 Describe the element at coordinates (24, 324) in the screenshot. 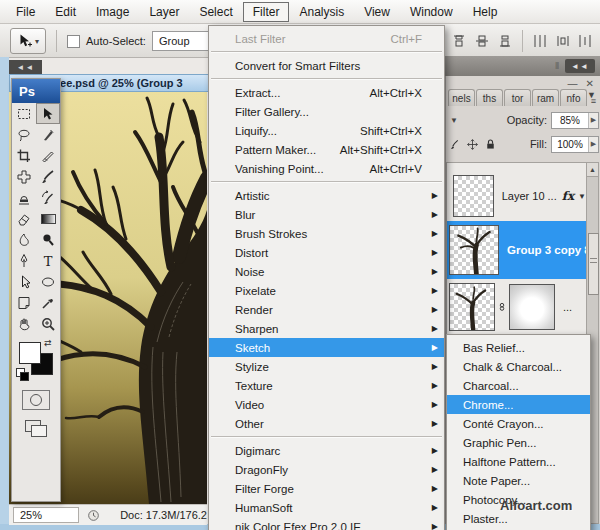

I see `hand-tool` at that location.